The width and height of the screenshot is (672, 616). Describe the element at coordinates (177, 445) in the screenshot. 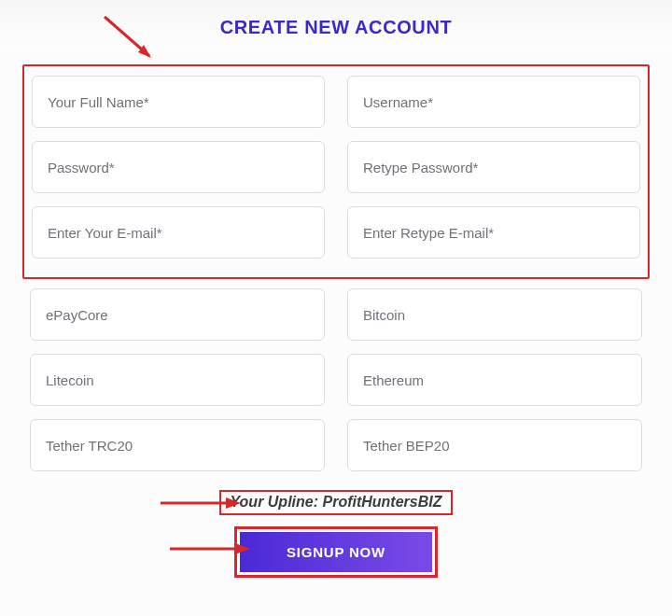

I see `option-tether-trc20: Tether TRC20` at that location.